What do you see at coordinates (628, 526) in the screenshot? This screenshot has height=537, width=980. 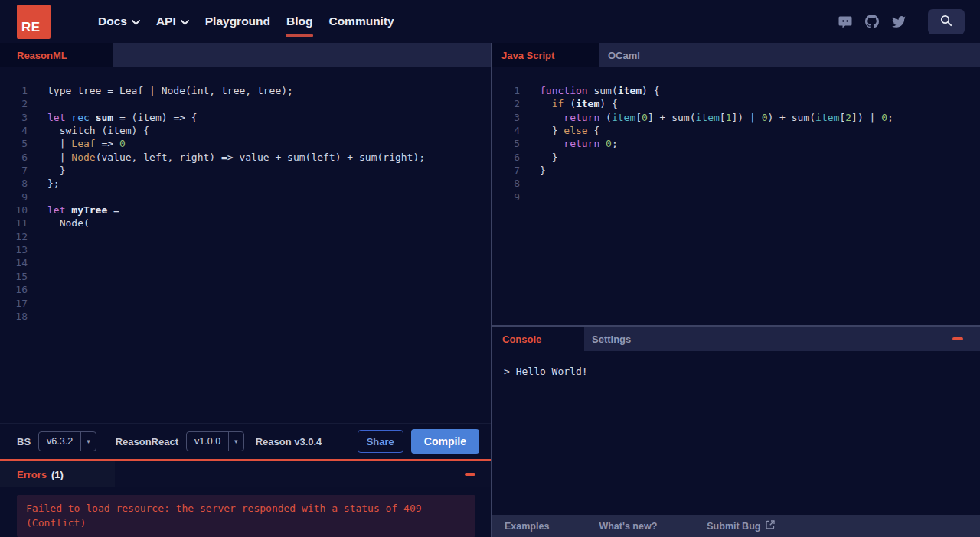 I see `footer-whats-new-link: What's new?` at bounding box center [628, 526].